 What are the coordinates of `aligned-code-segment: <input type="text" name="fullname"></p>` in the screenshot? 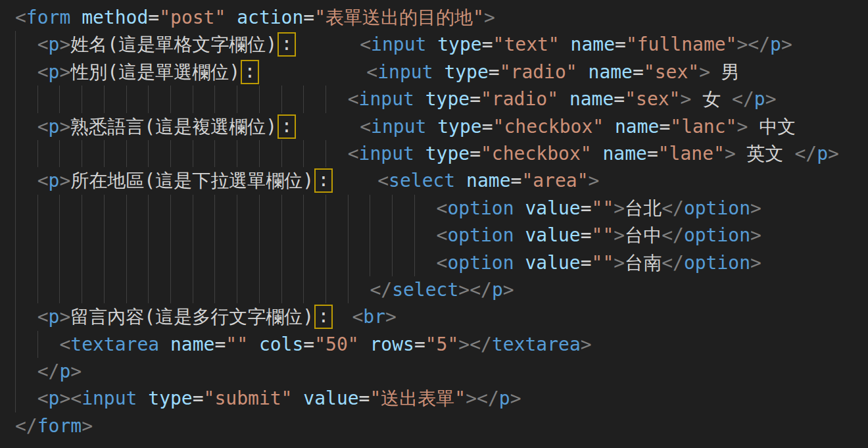 It's located at (576, 45).